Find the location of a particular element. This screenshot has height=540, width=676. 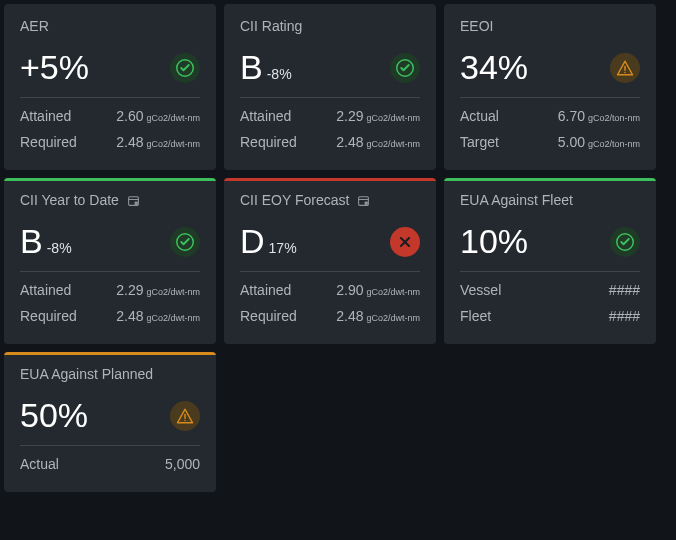

main-value: 50% is located at coordinates (54, 416).